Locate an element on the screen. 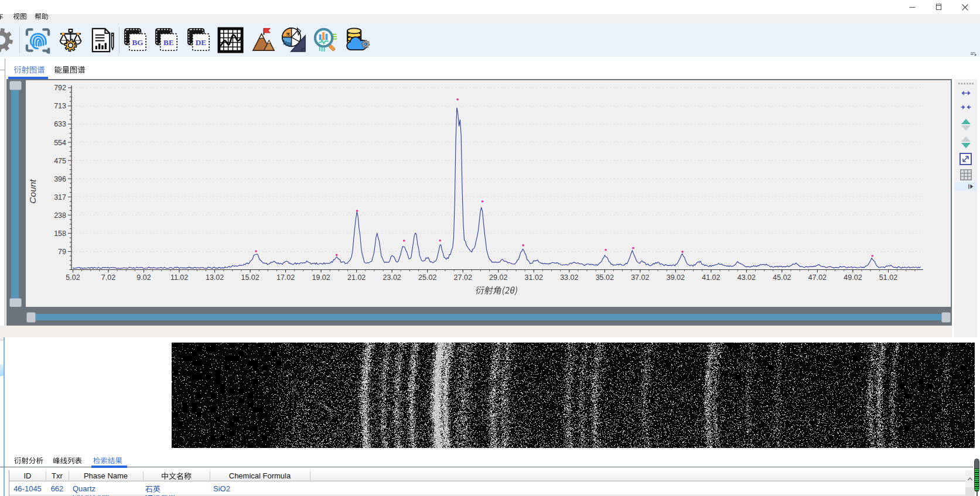 The width and height of the screenshot is (980, 496). green-slider-cap is located at coordinates (977, 464).